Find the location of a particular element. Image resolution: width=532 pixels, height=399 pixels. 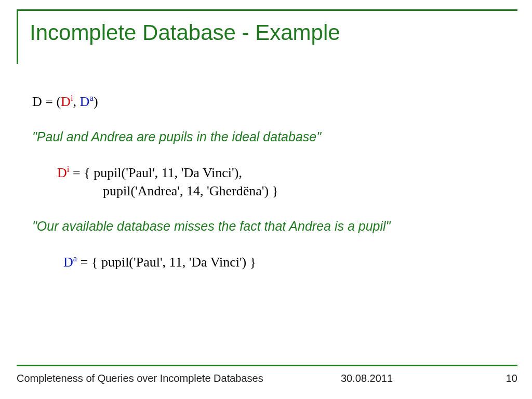

da-rest: = { pupil('Paul', 11, 'Da Vinci') } is located at coordinates (166, 262).